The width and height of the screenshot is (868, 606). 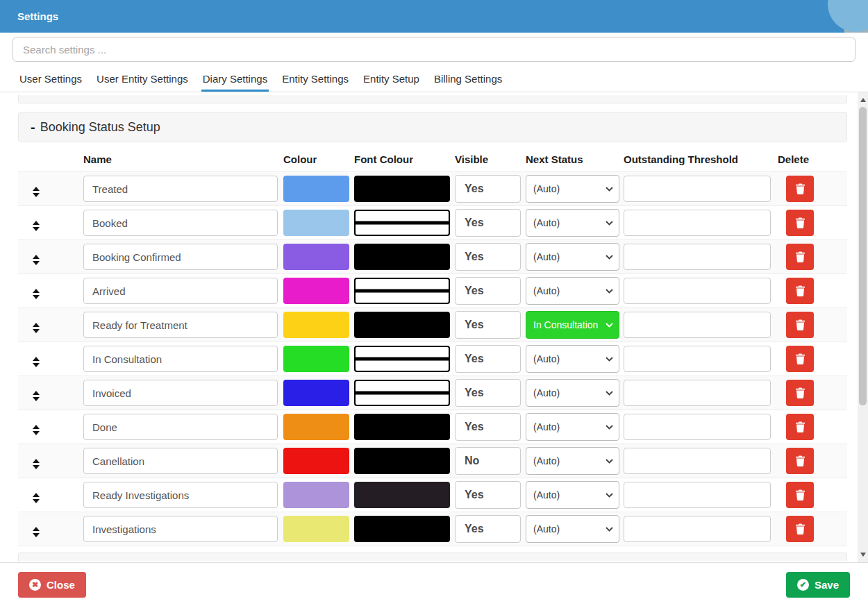 What do you see at coordinates (142, 79) in the screenshot?
I see `tab-user-entity-settings: User Entity Settings` at bounding box center [142, 79].